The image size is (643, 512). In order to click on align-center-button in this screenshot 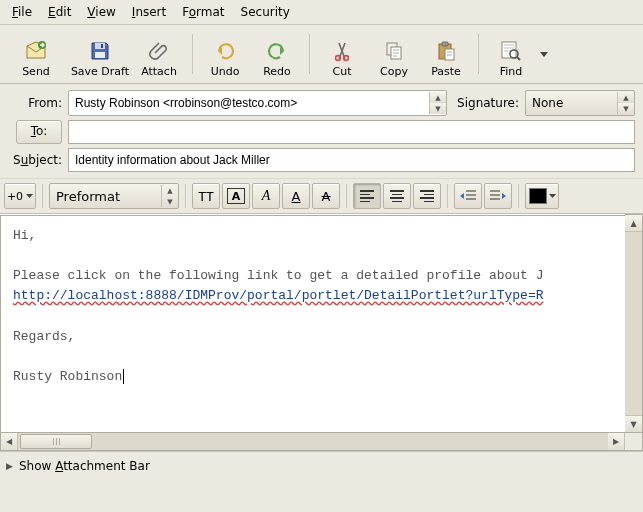, I will do `click(397, 196)`.